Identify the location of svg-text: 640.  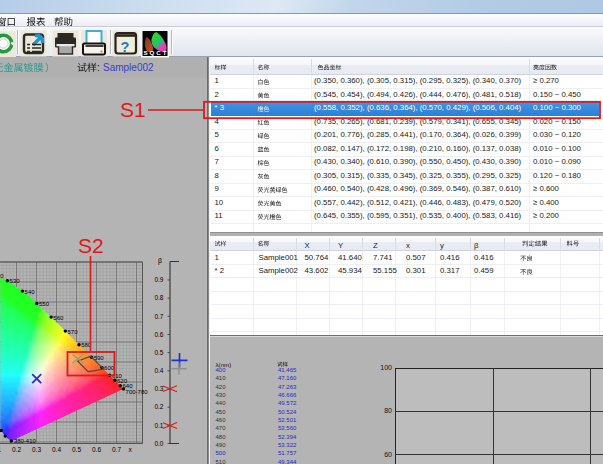
(128, 386).